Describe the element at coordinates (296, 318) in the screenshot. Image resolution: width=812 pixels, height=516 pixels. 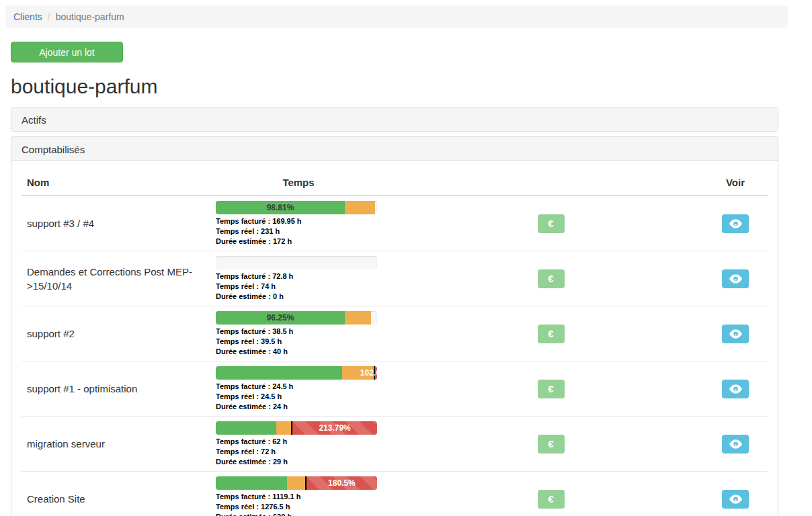
I see `progress-bar: 96.25%` at that location.